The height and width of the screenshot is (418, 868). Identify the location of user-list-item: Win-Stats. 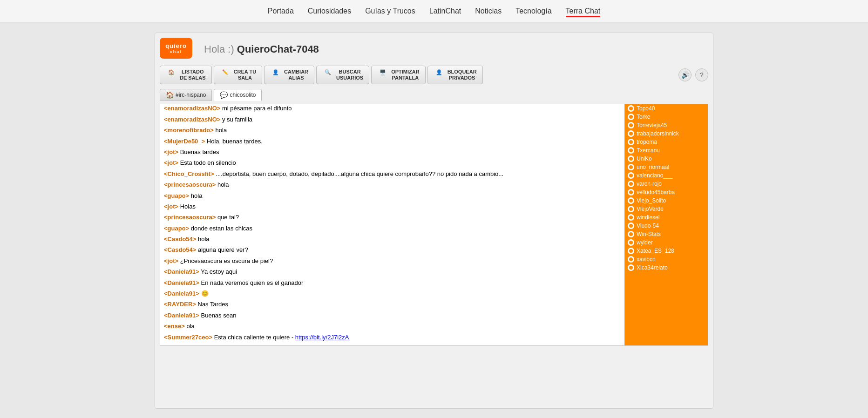
(666, 234).